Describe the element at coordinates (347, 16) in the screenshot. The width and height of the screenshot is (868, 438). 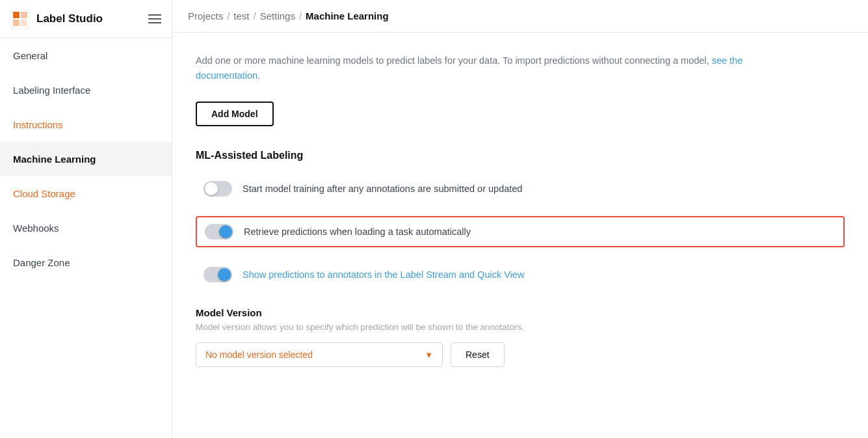
I see `breadcrumb-current: Machine Learning` at that location.